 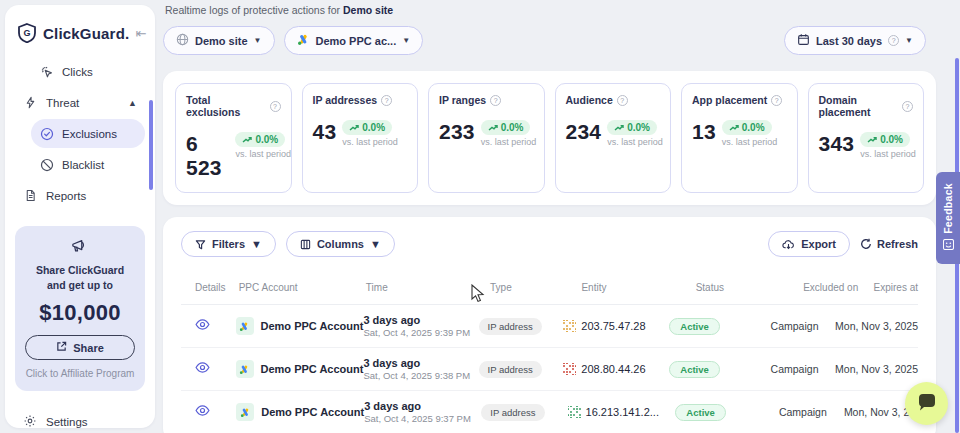 I want to click on share-label: Share, so click(x=88, y=348).